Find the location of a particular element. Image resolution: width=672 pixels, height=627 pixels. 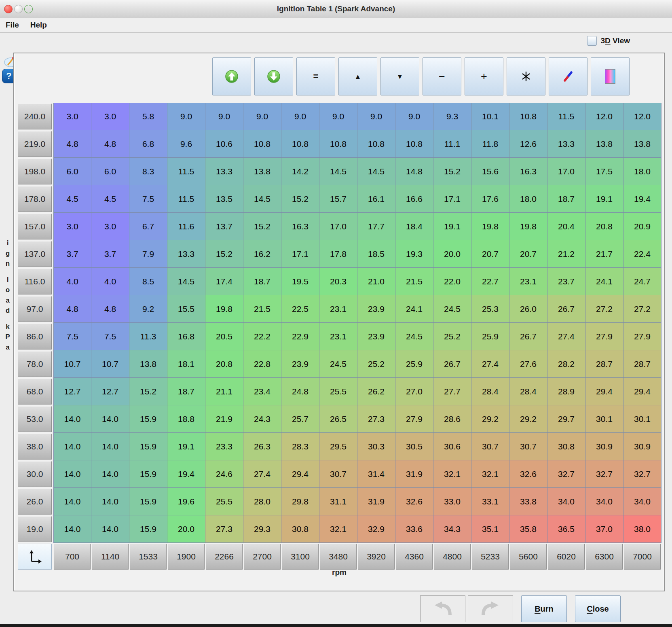

axis-corner-button is located at coordinates (35, 557).